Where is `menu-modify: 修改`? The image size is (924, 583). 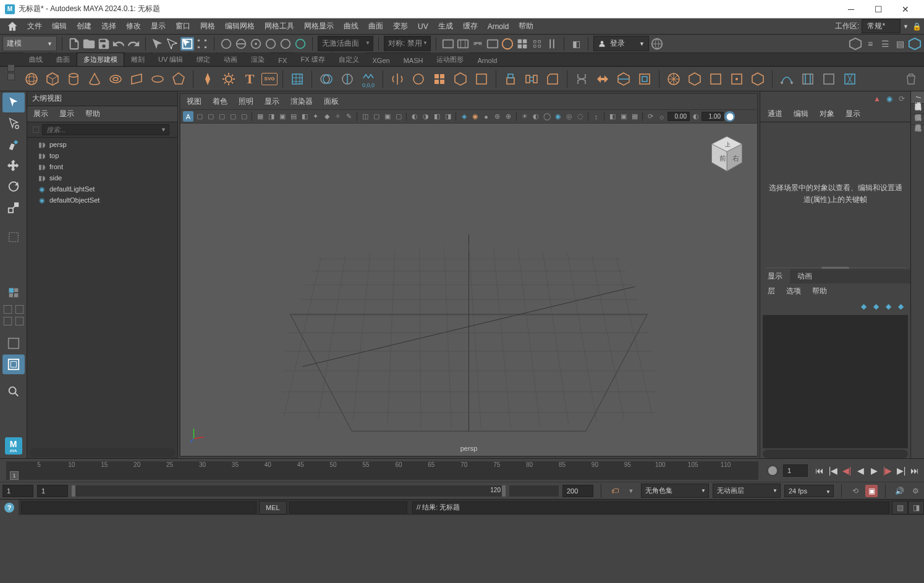
menu-modify: 修改 is located at coordinates (134, 26).